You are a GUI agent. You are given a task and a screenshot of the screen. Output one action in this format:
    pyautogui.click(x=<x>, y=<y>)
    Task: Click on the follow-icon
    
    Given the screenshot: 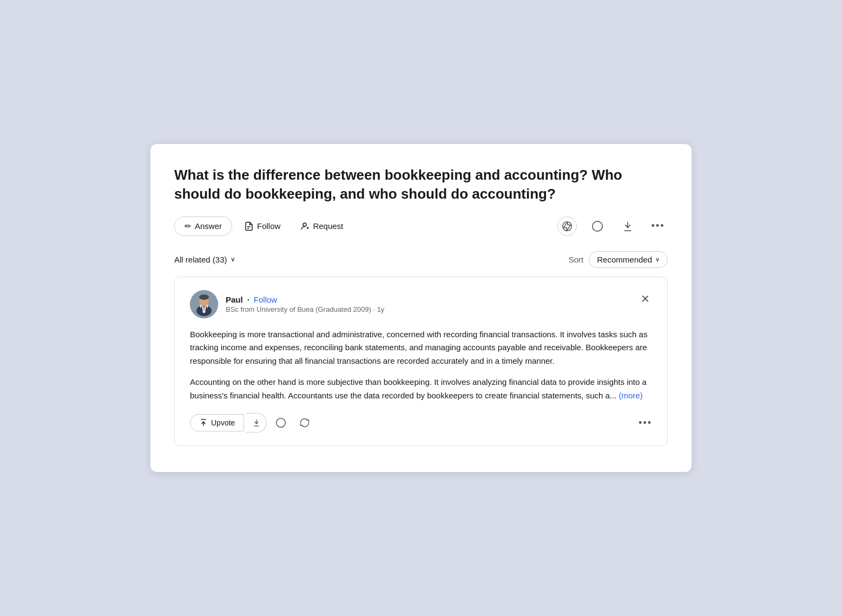 What is the action you would take?
    pyautogui.click(x=249, y=226)
    